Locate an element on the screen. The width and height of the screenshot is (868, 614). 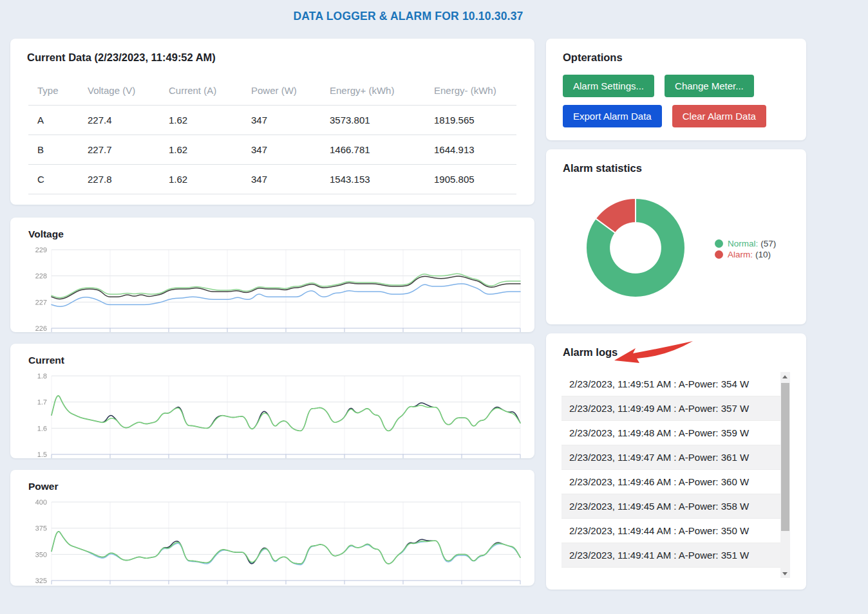
power-line-chart is located at coordinates (276, 541).